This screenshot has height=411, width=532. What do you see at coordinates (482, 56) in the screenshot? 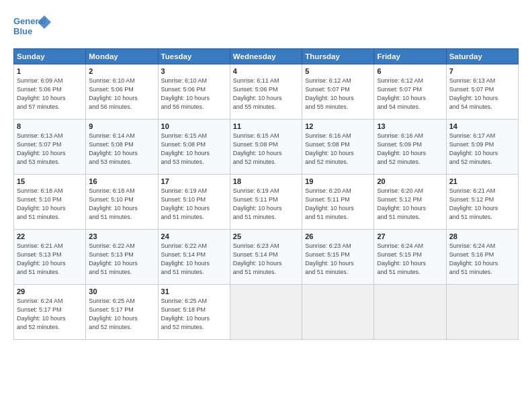
I see `col-saturday: Saturday` at bounding box center [482, 56].